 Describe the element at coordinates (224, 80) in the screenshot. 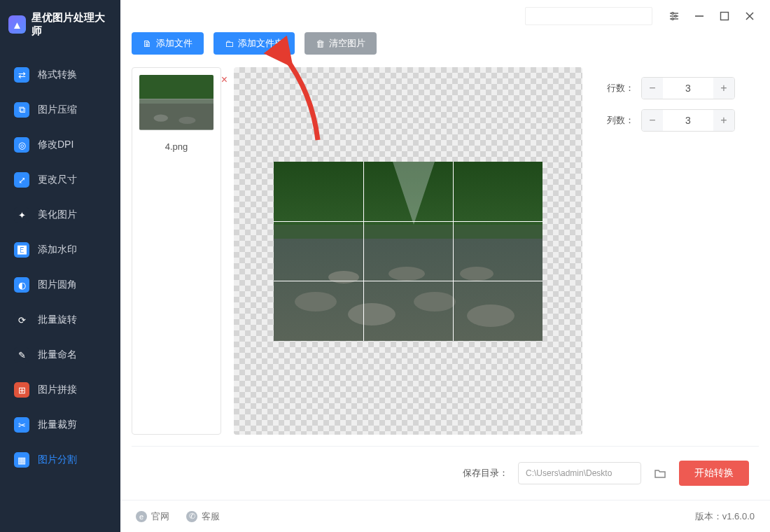

I see `remove-thumbnail-icon: ×` at that location.